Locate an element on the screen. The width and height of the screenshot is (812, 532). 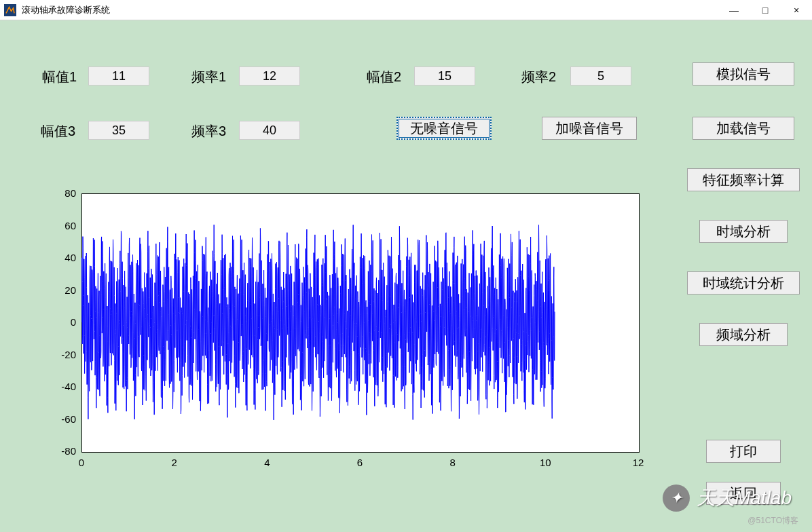
matlab-icon is located at coordinates (10, 10).